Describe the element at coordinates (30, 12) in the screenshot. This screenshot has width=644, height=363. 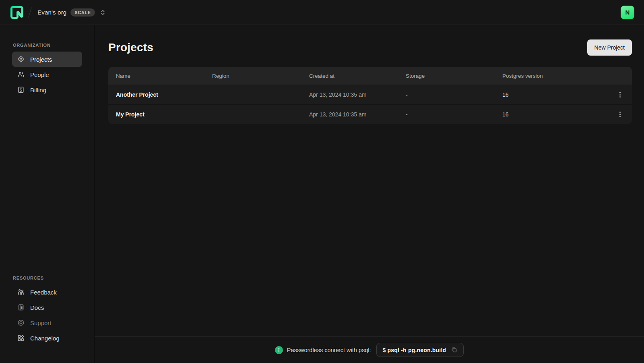
I see `breadcrumb-slash` at that location.